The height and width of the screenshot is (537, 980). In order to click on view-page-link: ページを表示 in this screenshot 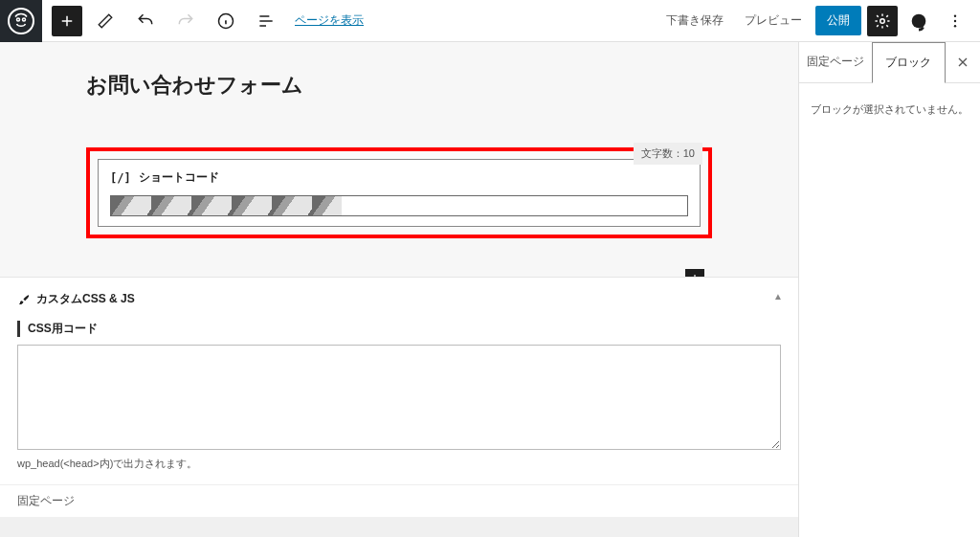, I will do `click(329, 21)`.